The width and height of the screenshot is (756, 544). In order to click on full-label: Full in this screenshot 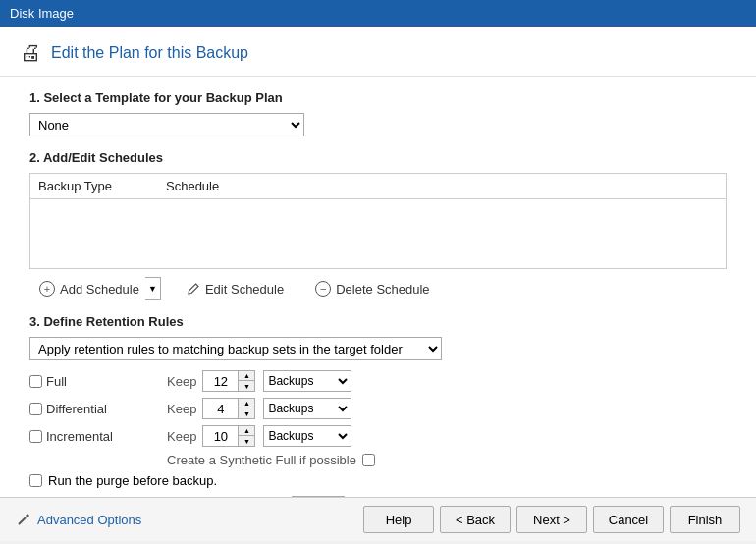, I will do `click(57, 381)`.